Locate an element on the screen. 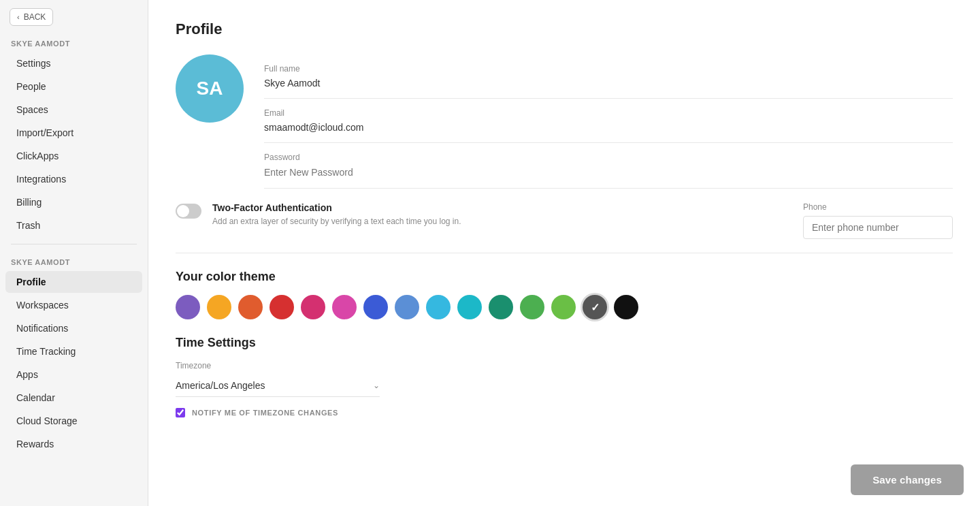 The height and width of the screenshot is (506, 980). color-swatch-dark-teal is located at coordinates (501, 307).